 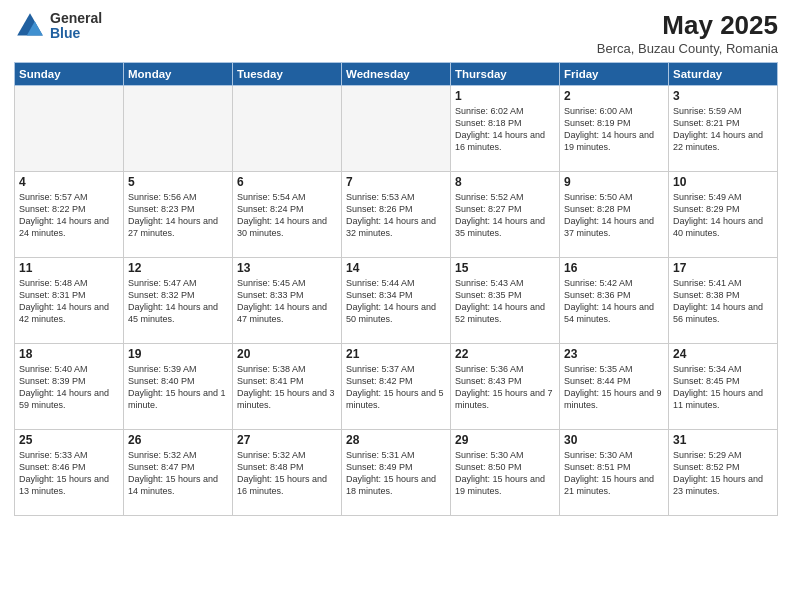 I want to click on day-header-saturday: Saturday, so click(x=724, y=74).